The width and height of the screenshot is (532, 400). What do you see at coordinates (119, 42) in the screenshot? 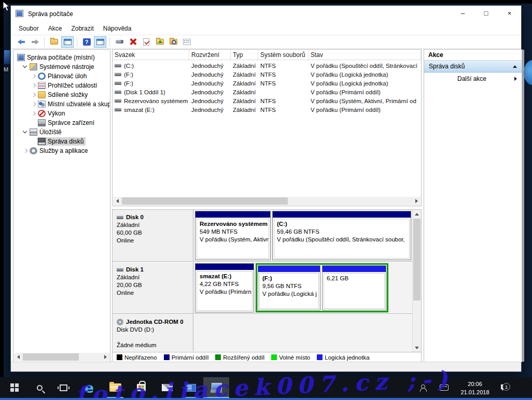
I see `disk-properties-button` at bounding box center [119, 42].